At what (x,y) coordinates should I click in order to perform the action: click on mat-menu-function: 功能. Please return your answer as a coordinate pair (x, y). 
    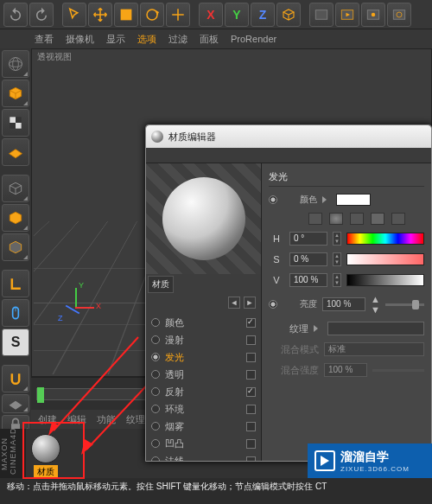
    Looking at the image, I should click on (106, 420).